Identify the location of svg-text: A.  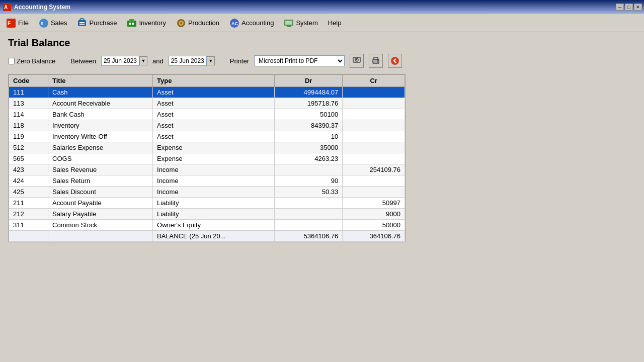
(6, 7).